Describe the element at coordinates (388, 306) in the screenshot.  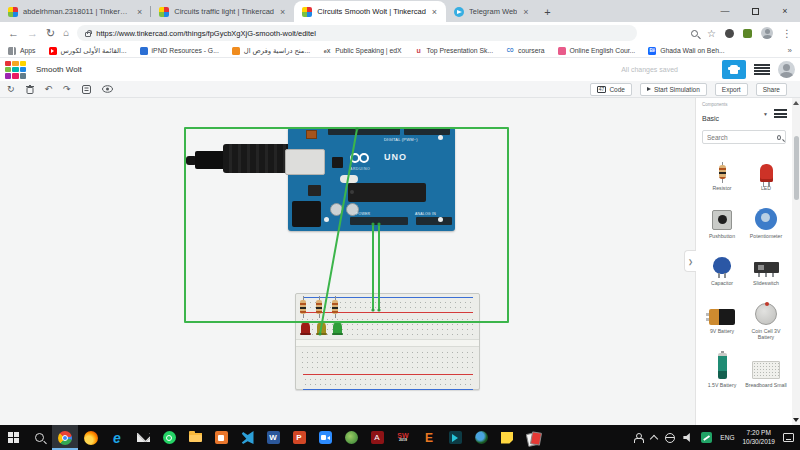
I see `top-rail-holes` at that location.